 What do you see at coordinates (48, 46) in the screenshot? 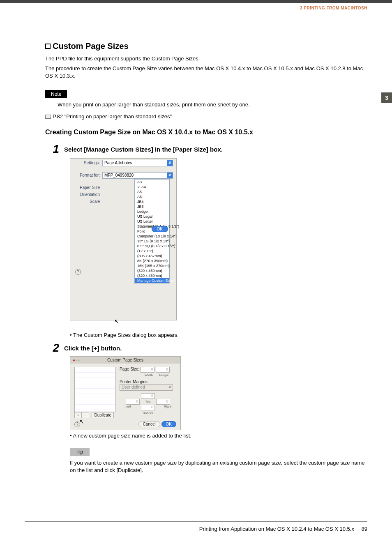
I see `checkbox-bullet-icon` at bounding box center [48, 46].